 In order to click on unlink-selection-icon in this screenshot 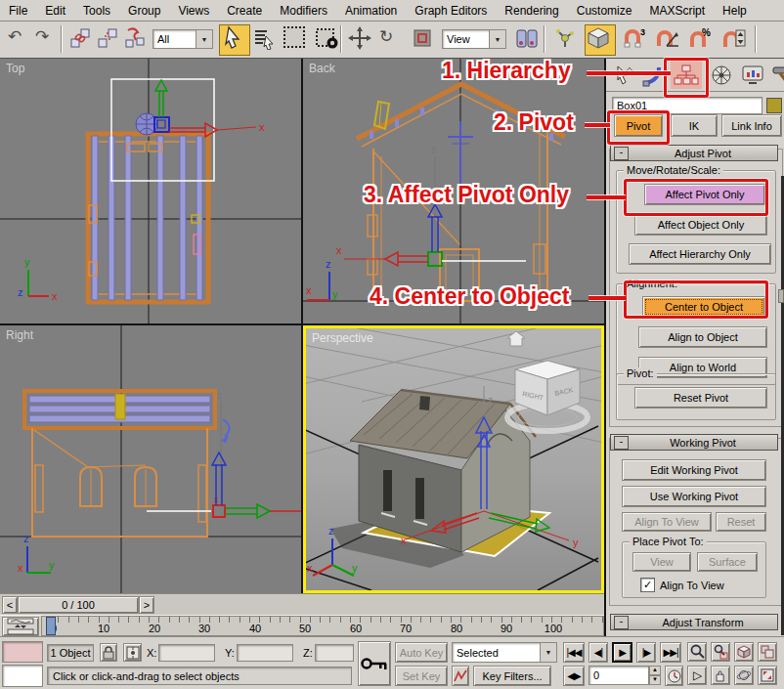, I will do `click(109, 39)`.